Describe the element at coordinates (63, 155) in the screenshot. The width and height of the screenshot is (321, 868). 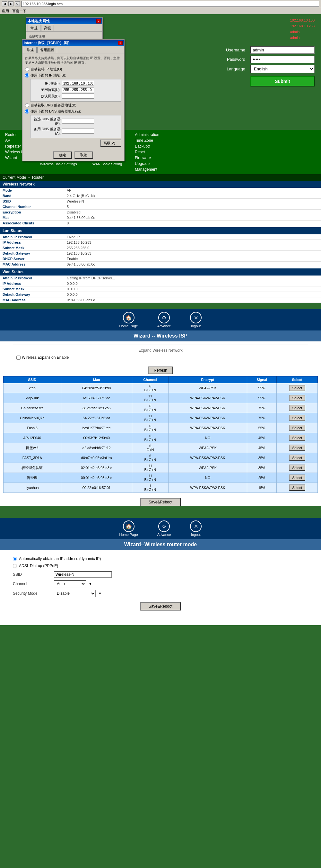
I see `ok-button: 确定` at that location.